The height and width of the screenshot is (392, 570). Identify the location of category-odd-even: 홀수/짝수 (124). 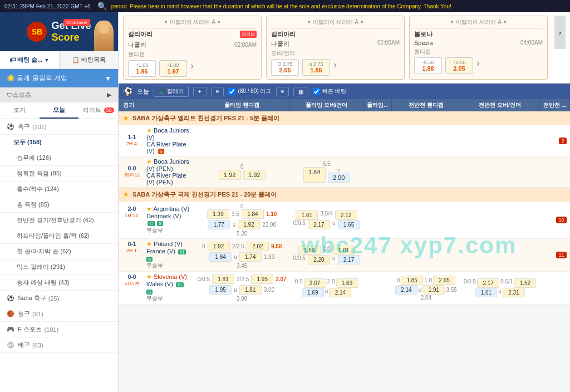
(59, 189).